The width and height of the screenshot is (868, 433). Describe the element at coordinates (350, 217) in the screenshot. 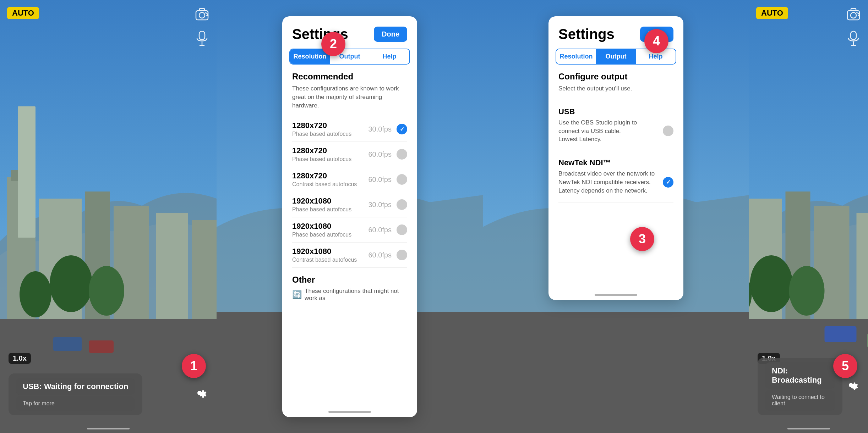

I see `settings-modal: Settings Done Resolution Output Help Rec…` at that location.